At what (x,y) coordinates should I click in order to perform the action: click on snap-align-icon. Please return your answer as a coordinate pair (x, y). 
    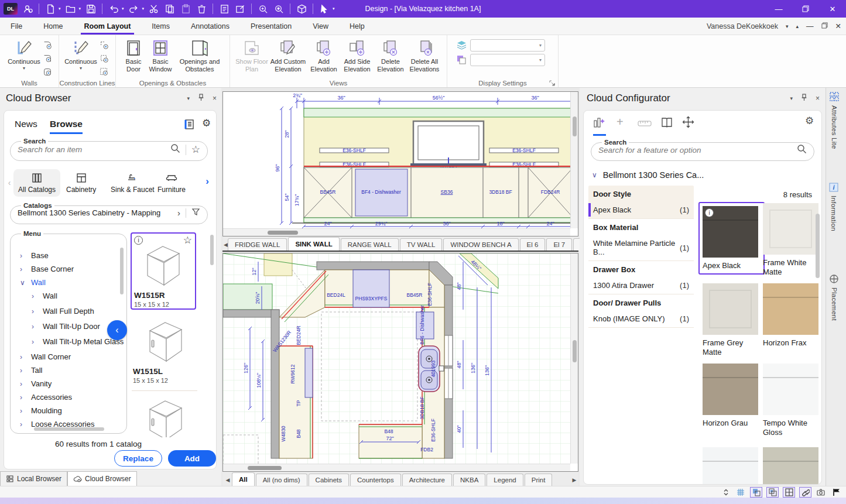
    Looking at the image, I should click on (773, 492).